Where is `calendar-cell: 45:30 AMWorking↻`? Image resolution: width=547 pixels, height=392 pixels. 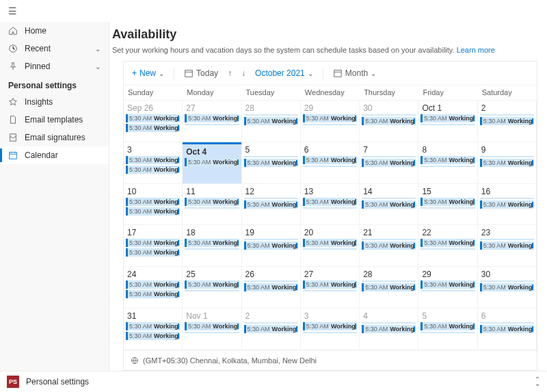 calendar-cell: 45:30 AMWorking↻ is located at coordinates (389, 330).